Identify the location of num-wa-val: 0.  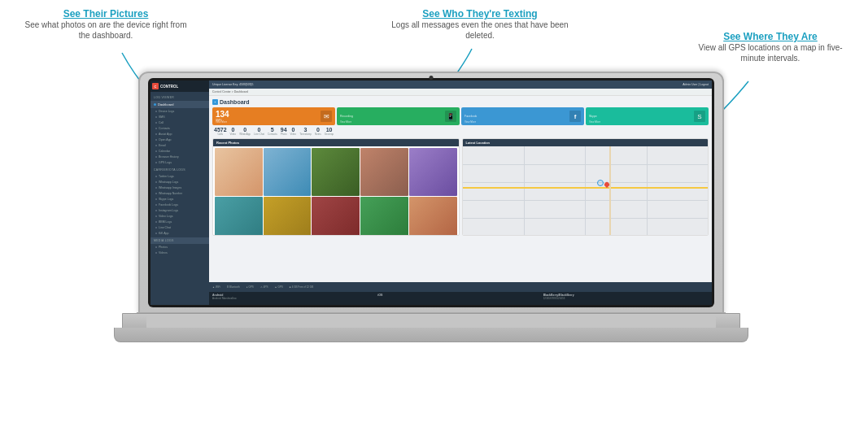
(245, 130).